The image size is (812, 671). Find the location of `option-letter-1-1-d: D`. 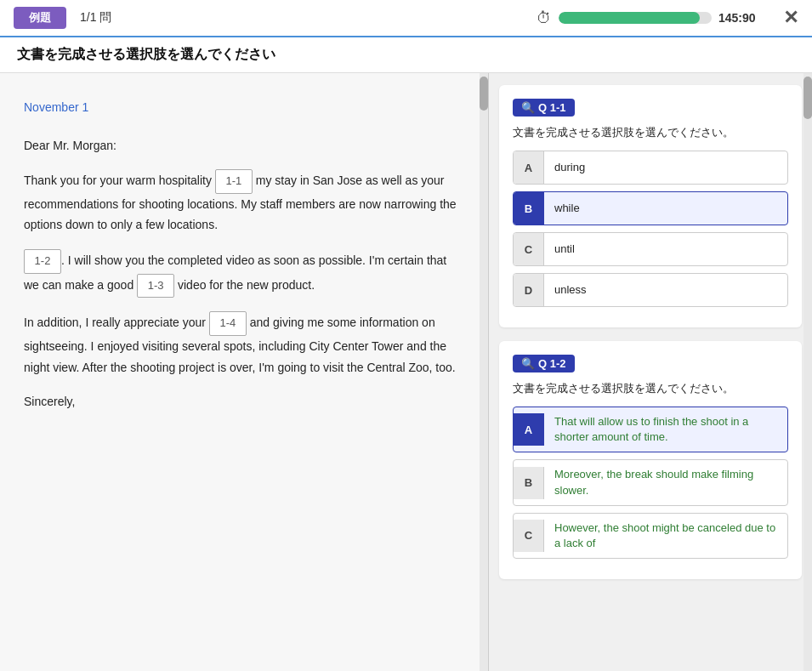

option-letter-1-1-d: D is located at coordinates (529, 290).